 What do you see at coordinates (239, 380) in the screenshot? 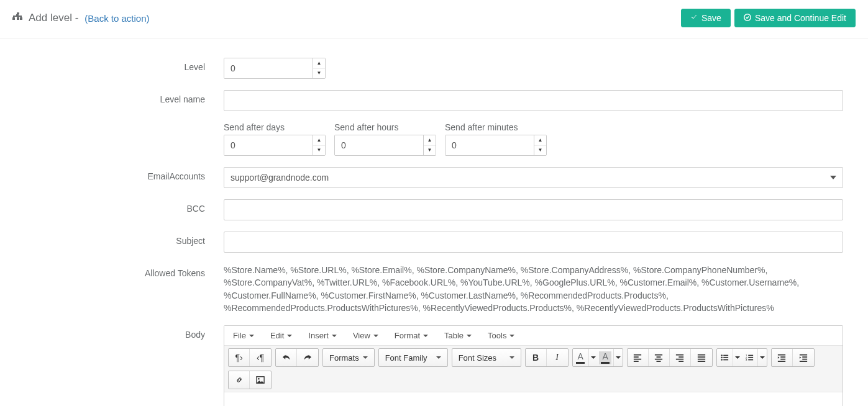
I see `link-button` at bounding box center [239, 380].